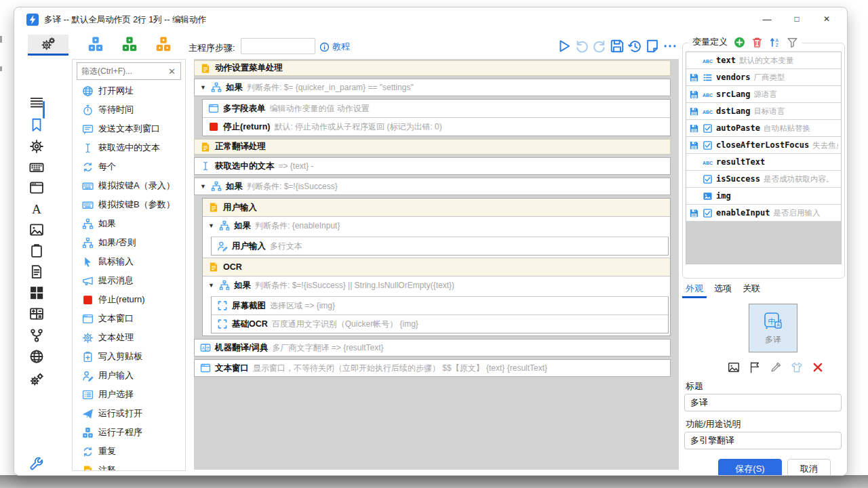 The image size is (868, 488). I want to click on tab-选项: 选项, so click(723, 289).